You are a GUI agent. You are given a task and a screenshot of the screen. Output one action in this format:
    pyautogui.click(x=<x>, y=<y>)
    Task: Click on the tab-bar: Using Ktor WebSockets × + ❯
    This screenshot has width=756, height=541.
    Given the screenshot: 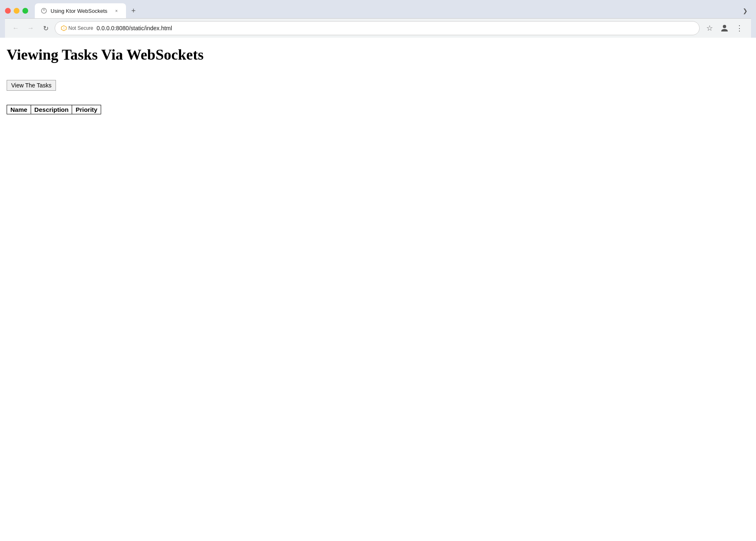 What is the action you would take?
    pyautogui.click(x=378, y=11)
    